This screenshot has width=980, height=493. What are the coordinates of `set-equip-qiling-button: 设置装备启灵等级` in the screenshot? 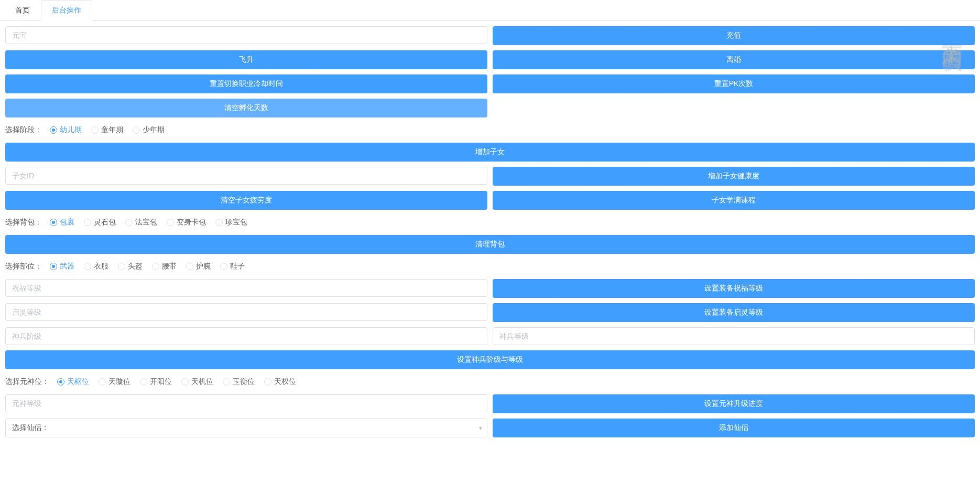 It's located at (734, 313).